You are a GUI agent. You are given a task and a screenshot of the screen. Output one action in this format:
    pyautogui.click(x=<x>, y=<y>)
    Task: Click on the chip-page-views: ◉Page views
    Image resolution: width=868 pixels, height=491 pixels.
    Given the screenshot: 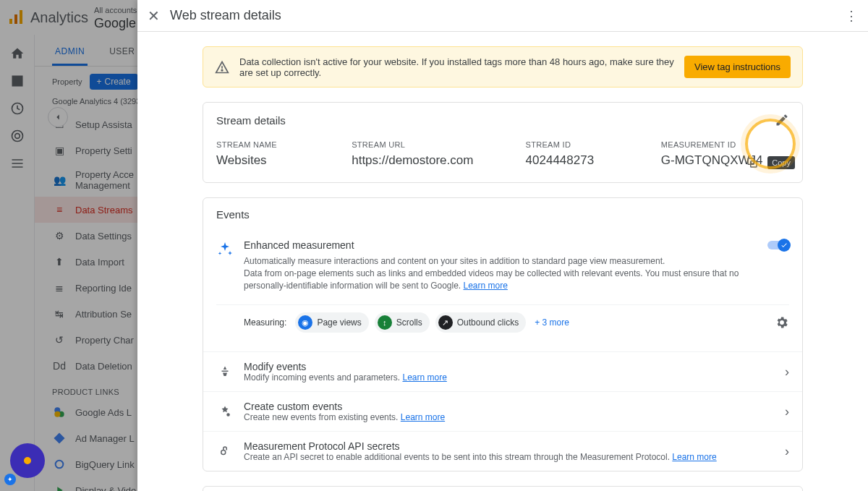 What is the action you would take?
    pyautogui.click(x=331, y=323)
    